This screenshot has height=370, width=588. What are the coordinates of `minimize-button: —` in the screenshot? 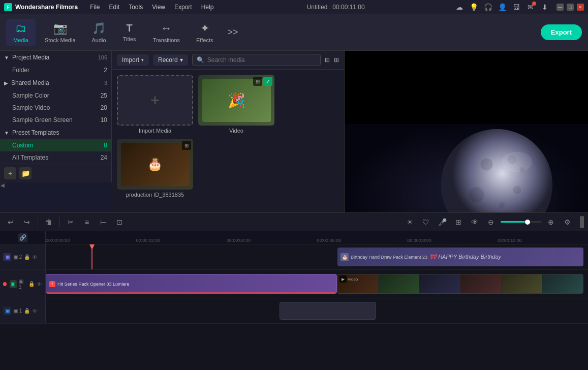 It's located at (560, 7).